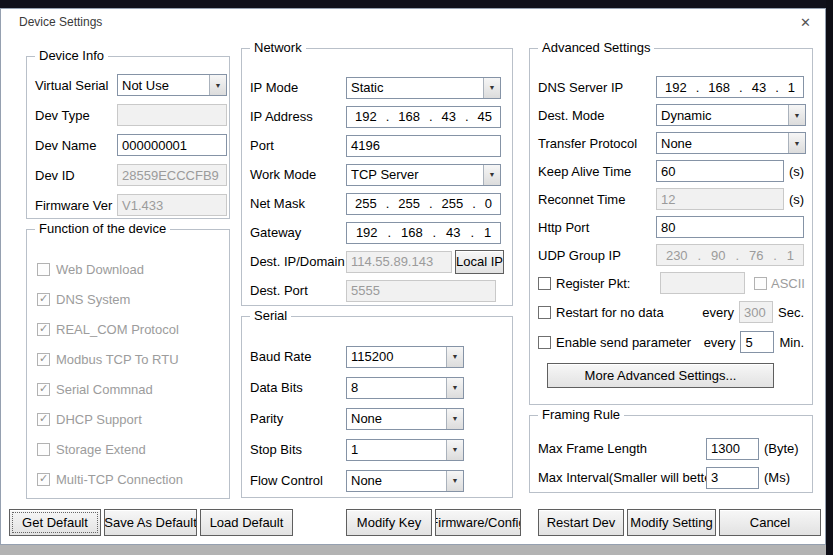 Image resolution: width=833 pixels, height=555 pixels. What do you see at coordinates (732, 478) in the screenshot?
I see `max-interval-field: 3` at bounding box center [732, 478].